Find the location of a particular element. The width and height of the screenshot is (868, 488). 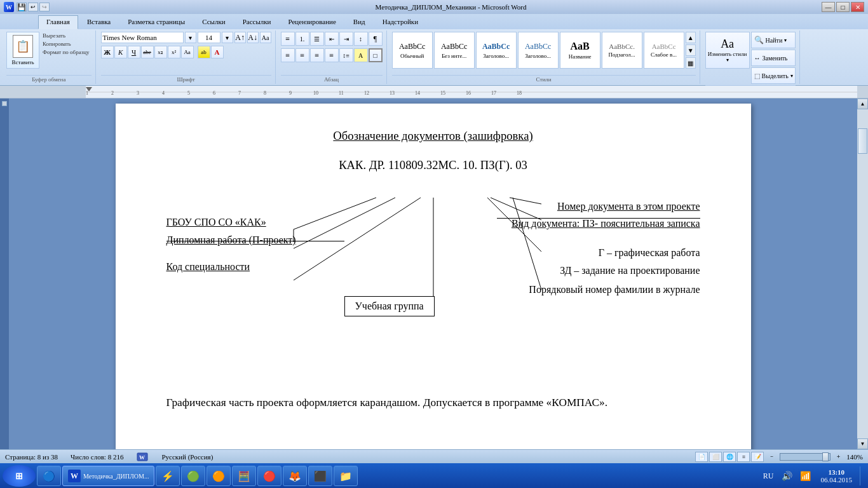

web-layout-view: 🌐 is located at coordinates (729, 457).